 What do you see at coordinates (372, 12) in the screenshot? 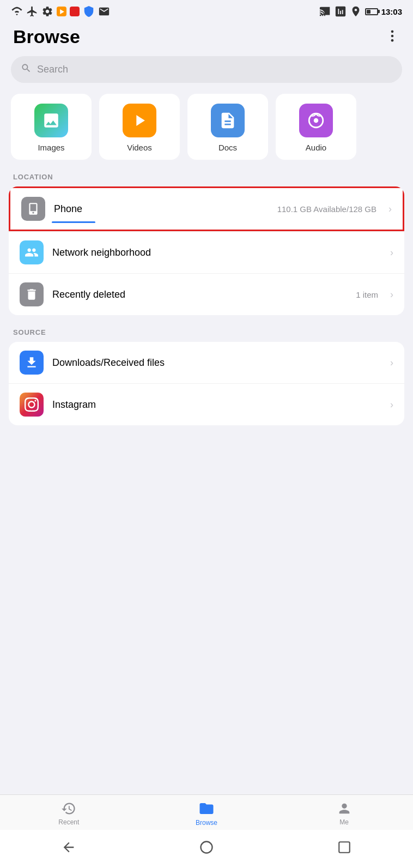
I see `battery-icon` at bounding box center [372, 12].